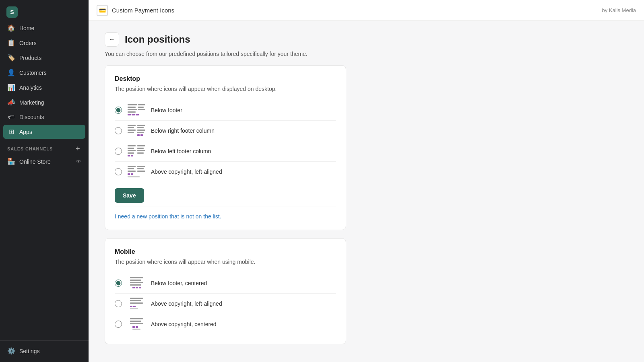 This screenshot has height=362, width=644. What do you see at coordinates (112, 39) in the screenshot?
I see `back-button: ←` at bounding box center [112, 39].